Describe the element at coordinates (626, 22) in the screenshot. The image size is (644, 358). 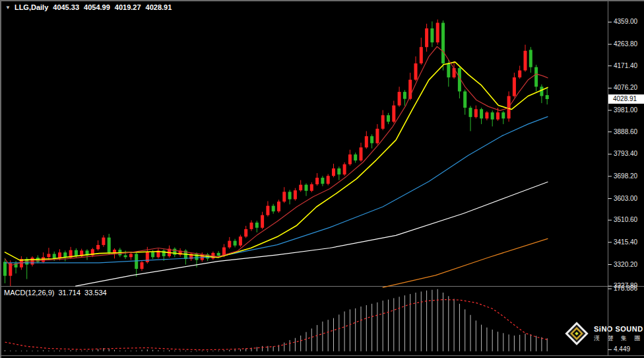
I see `price-axis-tick-label: 4359.00` at that location.